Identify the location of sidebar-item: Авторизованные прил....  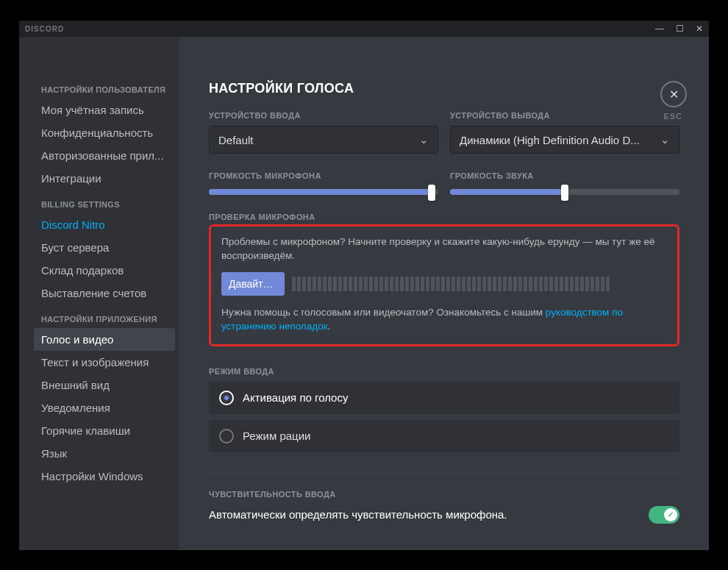
(104, 156).